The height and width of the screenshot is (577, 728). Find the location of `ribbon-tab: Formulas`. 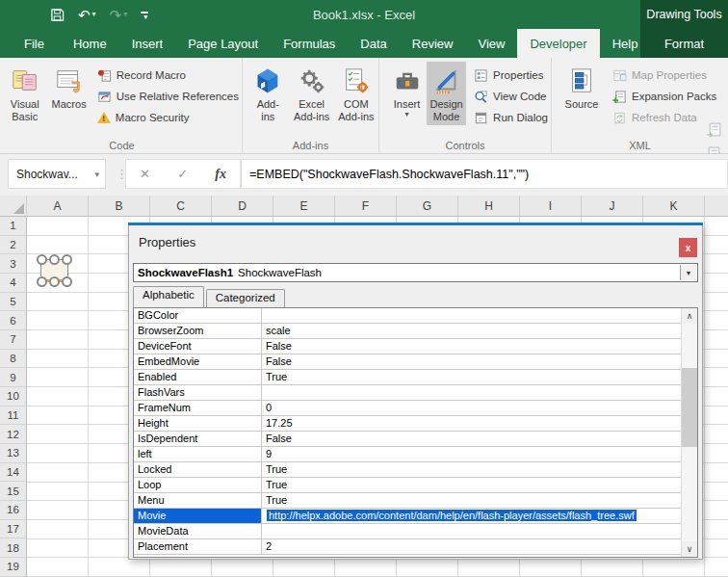

ribbon-tab: Formulas is located at coordinates (309, 43).